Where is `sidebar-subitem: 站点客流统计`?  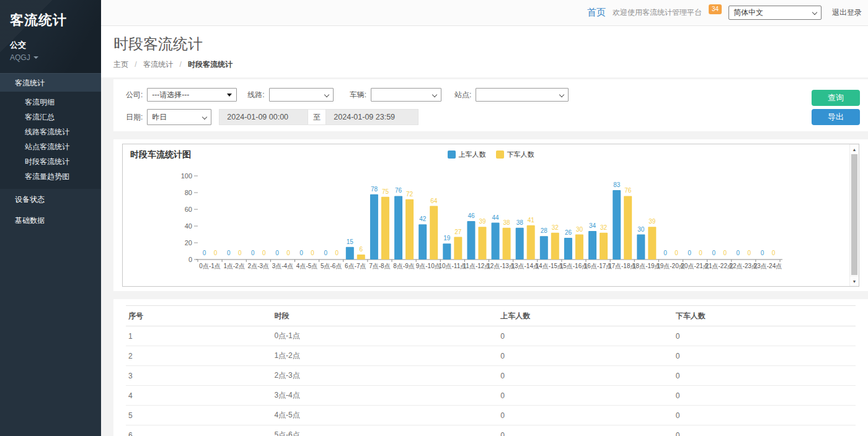 sidebar-subitem: 站点客流统计 is located at coordinates (51, 147).